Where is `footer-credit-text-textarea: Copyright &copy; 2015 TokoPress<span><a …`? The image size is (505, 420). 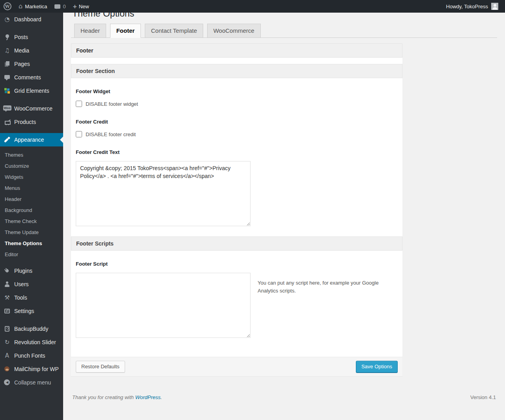 footer-credit-text-textarea: Copyright &copy; 2015 TokoPress<span><a … is located at coordinates (163, 193).